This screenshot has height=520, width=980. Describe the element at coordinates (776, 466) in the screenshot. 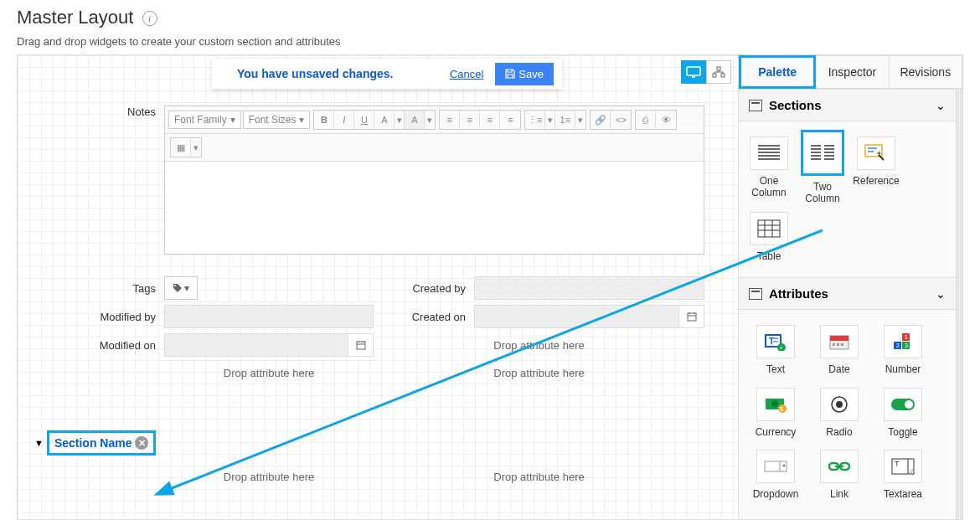

I see `dropdown-icon` at that location.